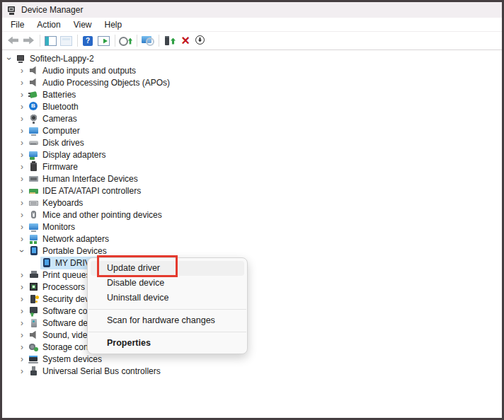  I want to click on tree-item-print-queues: ›Print queues, so click(252, 274).